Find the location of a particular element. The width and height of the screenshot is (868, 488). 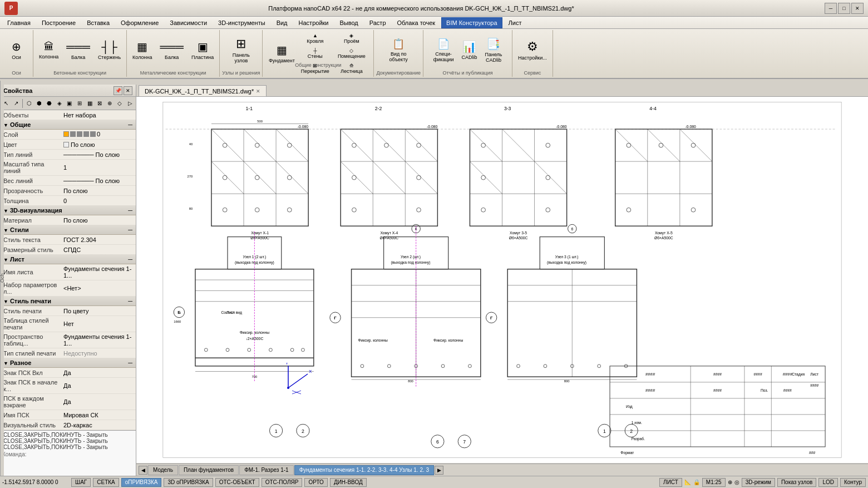

status-btn-kontur: Контур is located at coordinates (853, 482).